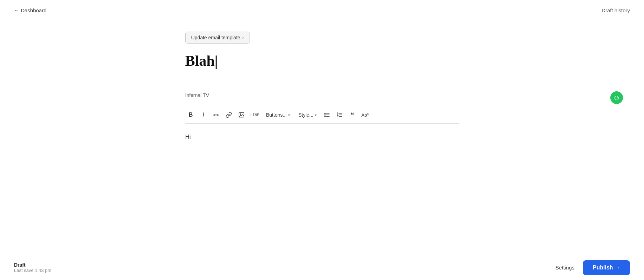 The height and width of the screenshot is (280, 644). Describe the element at coordinates (216, 115) in the screenshot. I see `code-button: <>` at that location.